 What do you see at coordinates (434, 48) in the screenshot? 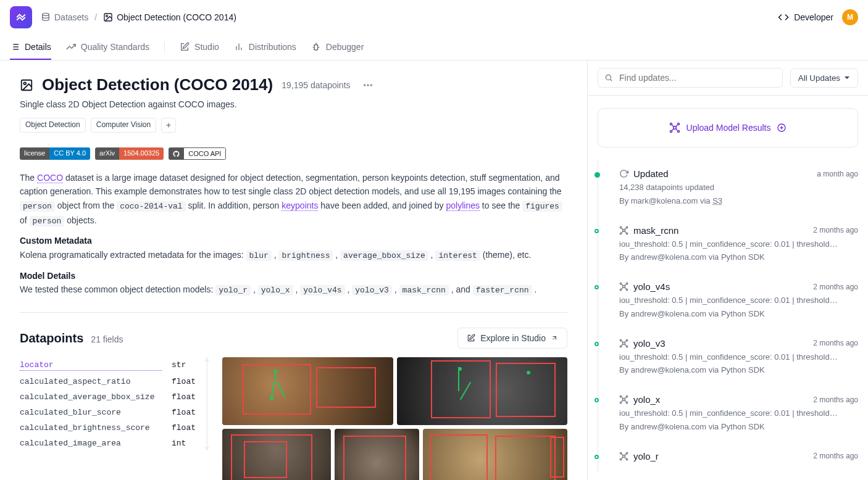
I see `tabs: Details Quality Standards Studio Distrib…` at bounding box center [434, 48].